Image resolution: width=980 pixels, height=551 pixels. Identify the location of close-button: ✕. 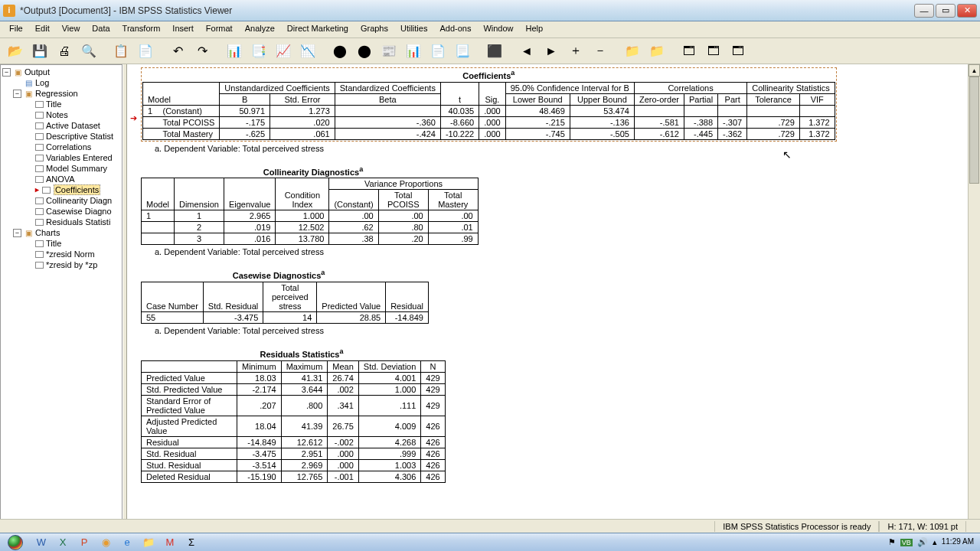
(967, 11).